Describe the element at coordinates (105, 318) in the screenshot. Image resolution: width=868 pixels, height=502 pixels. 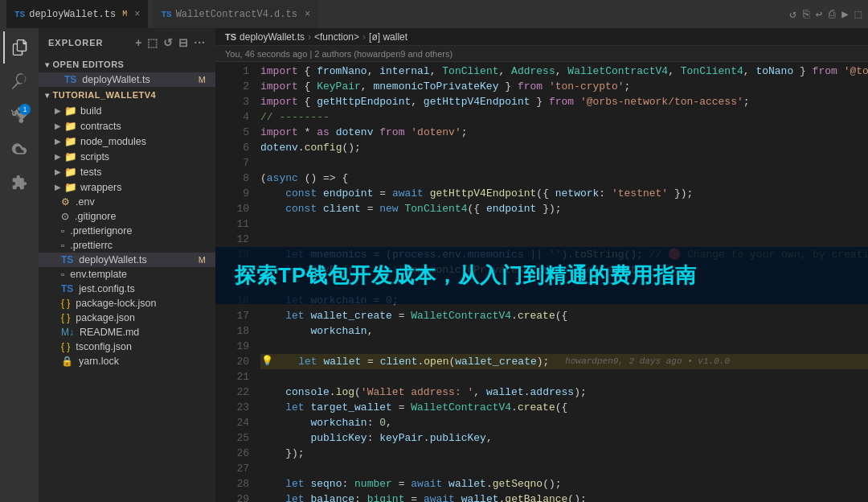
I see `file-package-json-name: package.json` at that location.